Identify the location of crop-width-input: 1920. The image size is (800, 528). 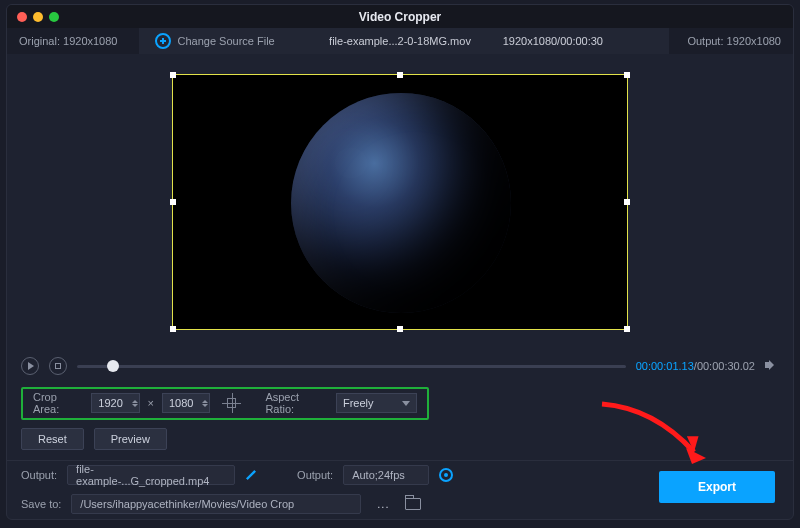
(115, 403).